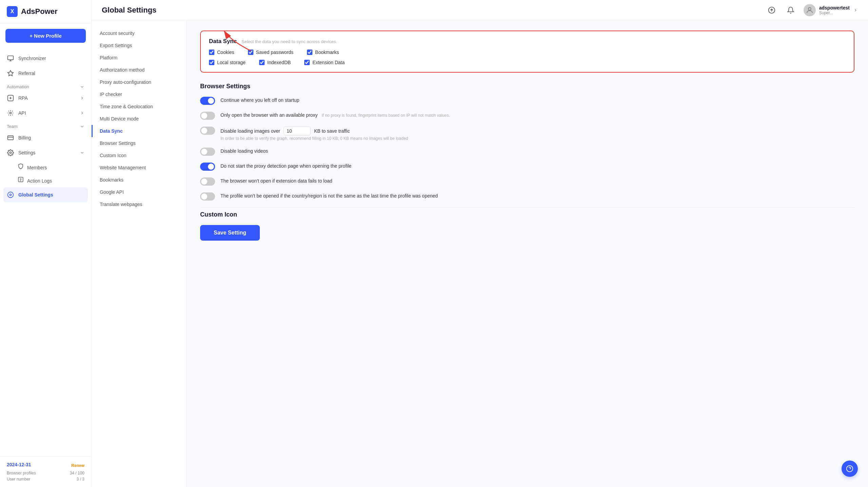 The image size is (868, 487). I want to click on expiry-date: 2024-12-31, so click(19, 465).